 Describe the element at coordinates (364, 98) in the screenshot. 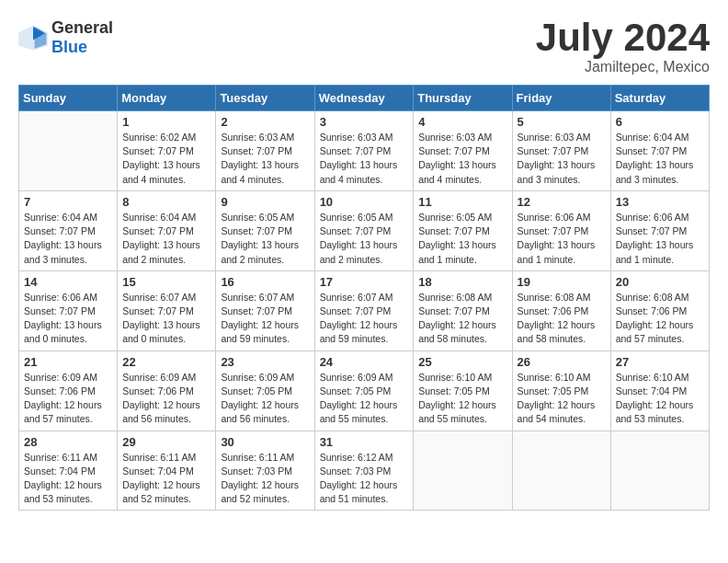

I see `weekday-header: Wednesday` at that location.